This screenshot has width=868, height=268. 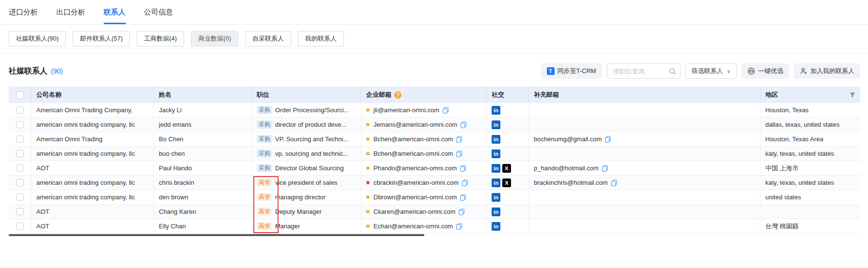 I want to click on region-text: 台灣 桃園縣, so click(x=782, y=226).